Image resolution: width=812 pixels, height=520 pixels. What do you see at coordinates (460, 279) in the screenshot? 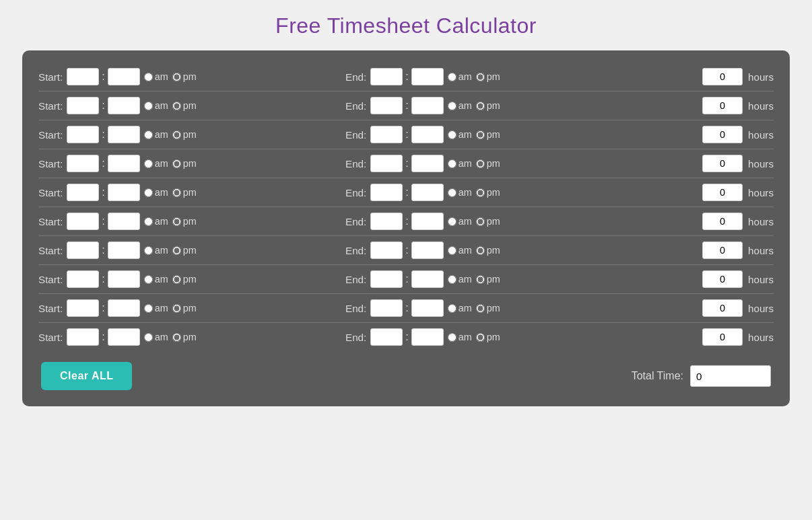
I see `end-am-label-8: am` at bounding box center [460, 279].